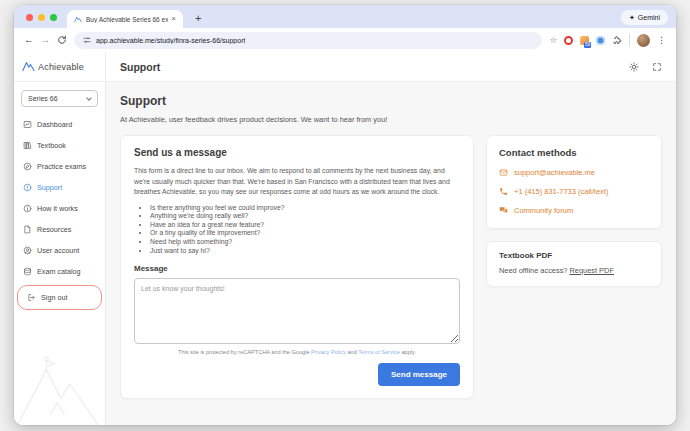 This screenshot has height=431, width=690. I want to click on window-controls, so click(42, 18).